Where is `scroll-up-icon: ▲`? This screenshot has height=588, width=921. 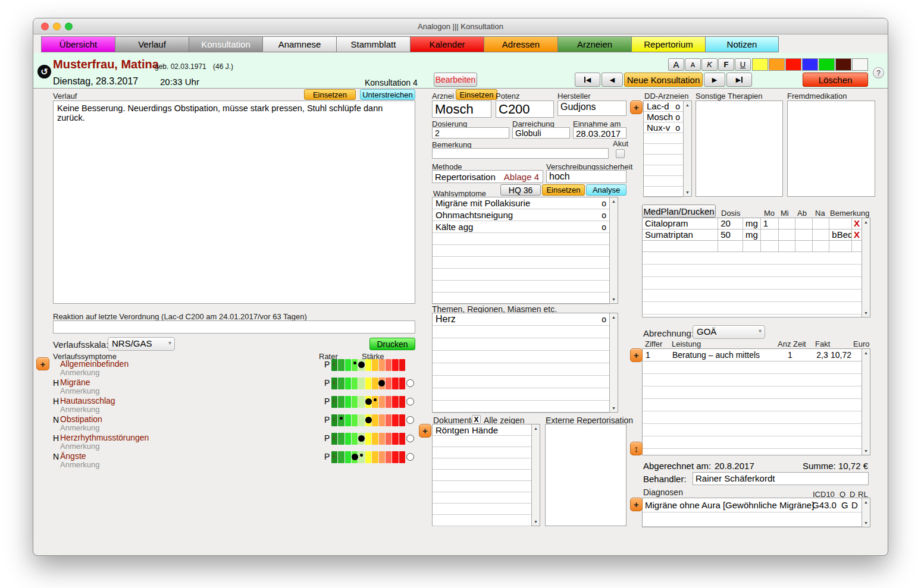 scroll-up-icon: ▲ is located at coordinates (614, 317).